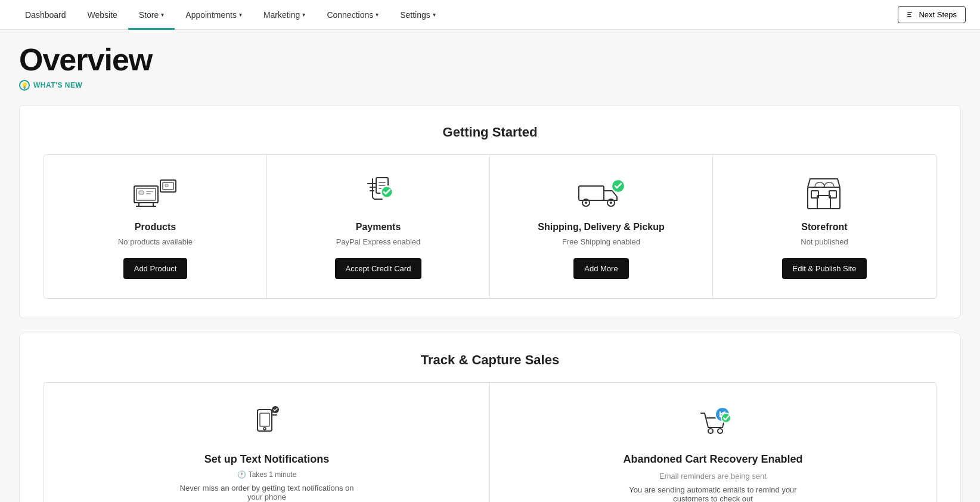 The width and height of the screenshot is (980, 502). What do you see at coordinates (601, 193) in the screenshot?
I see `shipping-icon` at bounding box center [601, 193].